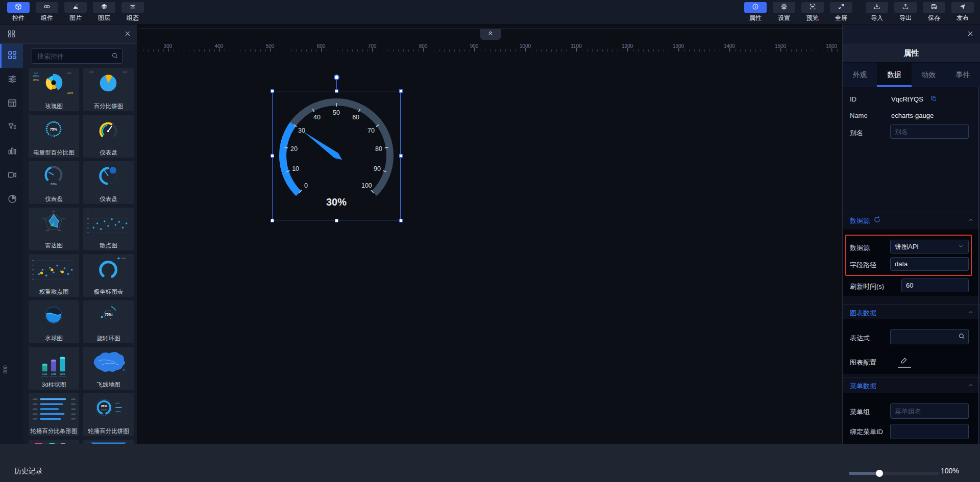 The image size is (980, 482). I want to click on toolbar-button-label: 发布, so click(963, 18).